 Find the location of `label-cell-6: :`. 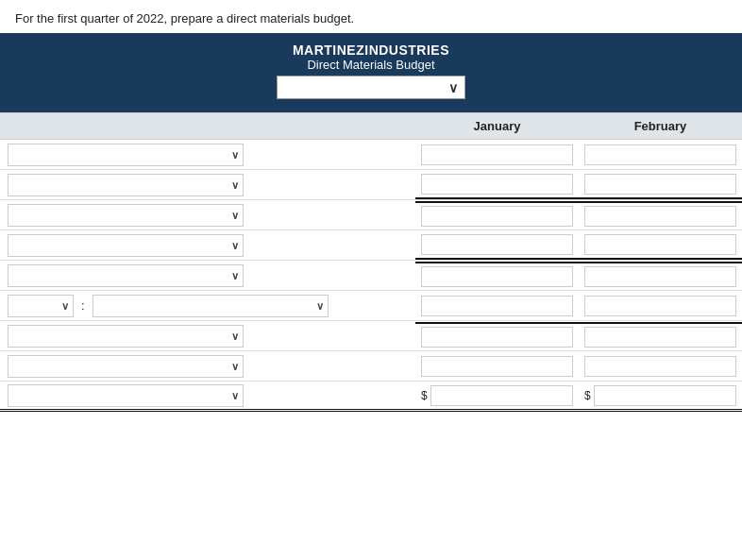

label-cell-6: : is located at coordinates (208, 306).